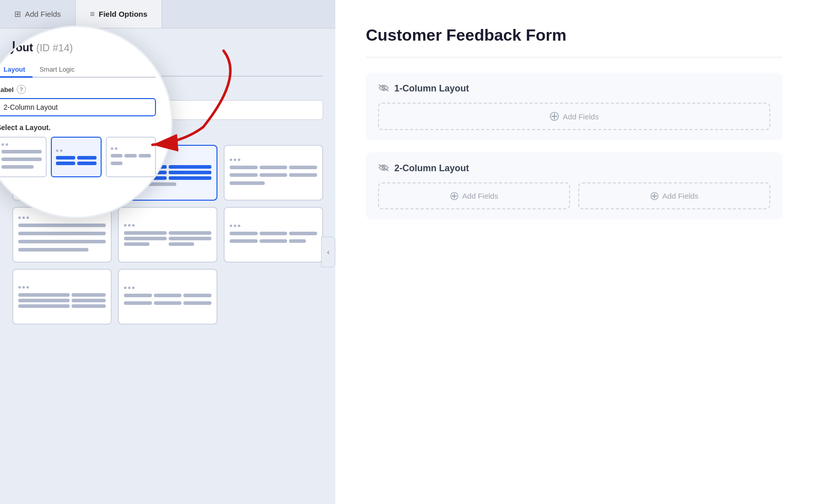 This screenshot has width=813, height=504. I want to click on two-col-add-fields: Add Fields Add Fields, so click(574, 196).